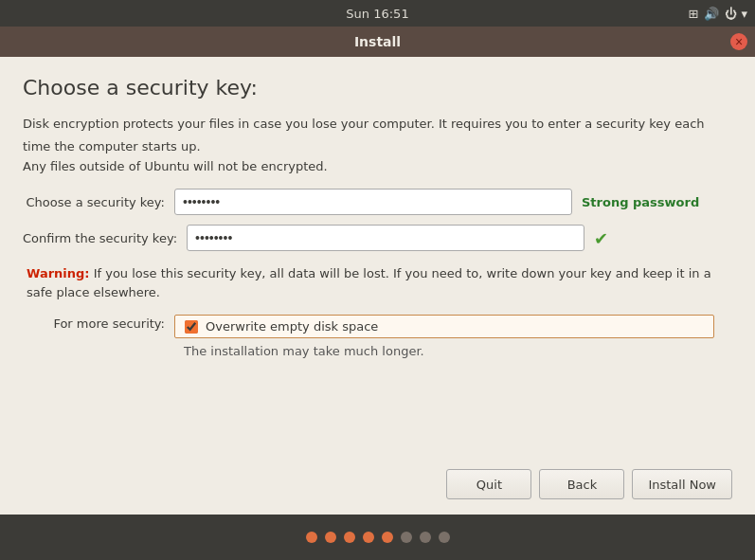  Describe the element at coordinates (377, 537) in the screenshot. I see `progress-dots` at that location.